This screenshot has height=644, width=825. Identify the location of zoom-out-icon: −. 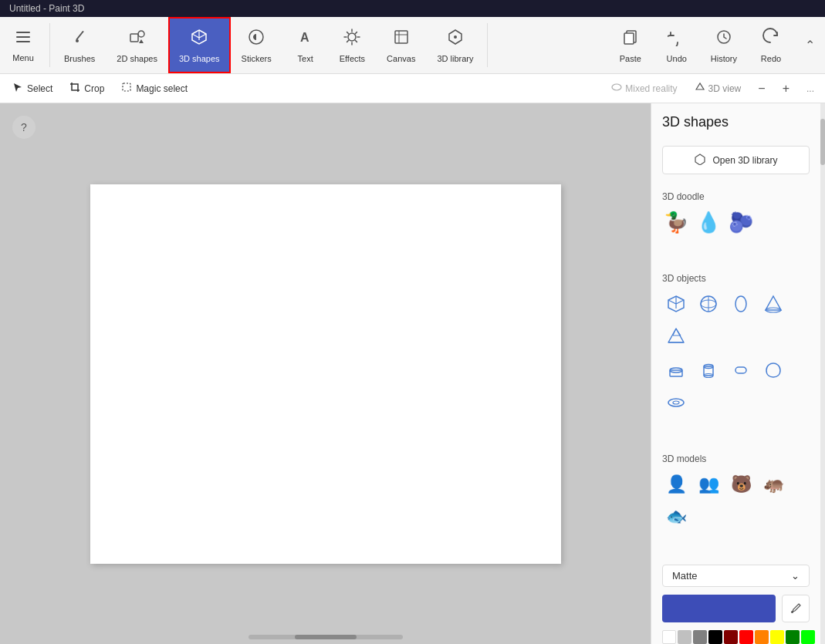
(761, 89).